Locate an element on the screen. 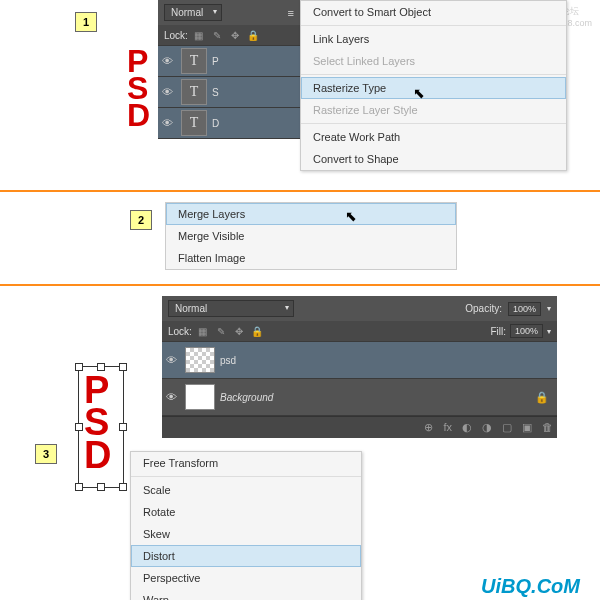 The width and height of the screenshot is (600, 600). adjustment-icon: ◑ is located at coordinates (487, 428).